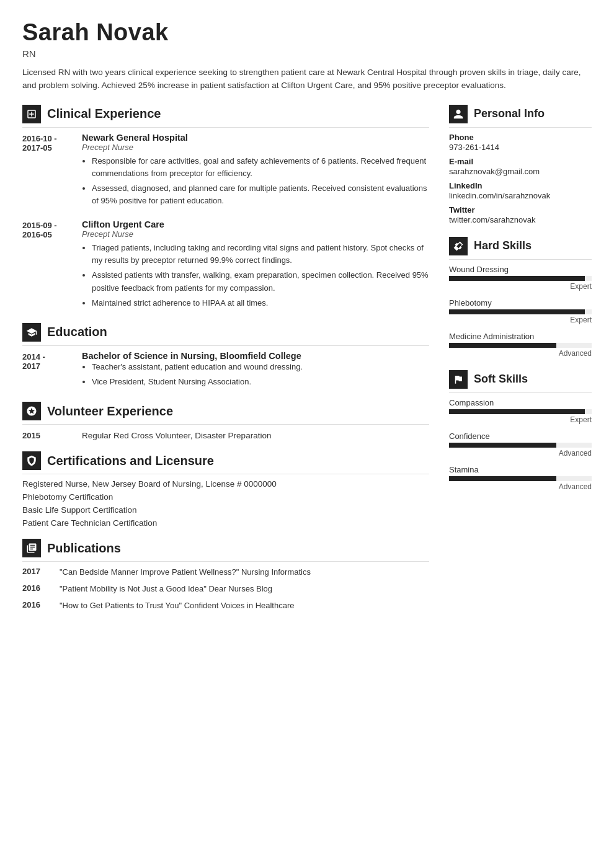  I want to click on soft-skills-icon, so click(458, 379).